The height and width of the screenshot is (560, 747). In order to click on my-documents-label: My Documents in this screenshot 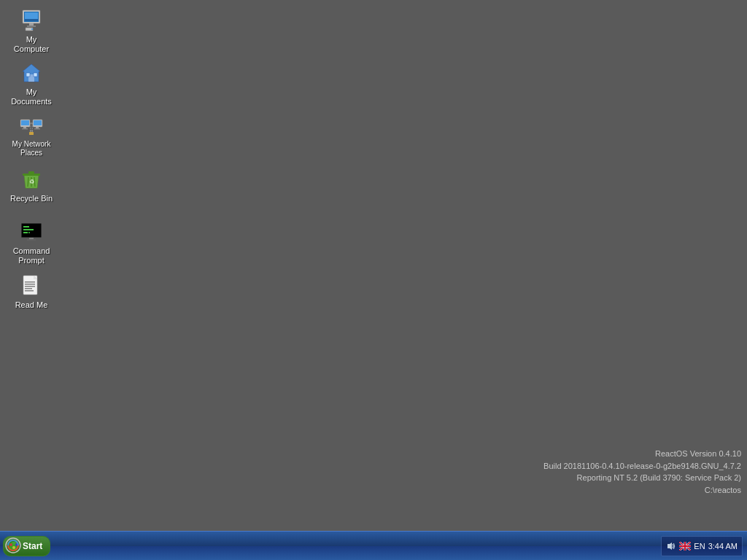, I will do `click(31, 97)`.